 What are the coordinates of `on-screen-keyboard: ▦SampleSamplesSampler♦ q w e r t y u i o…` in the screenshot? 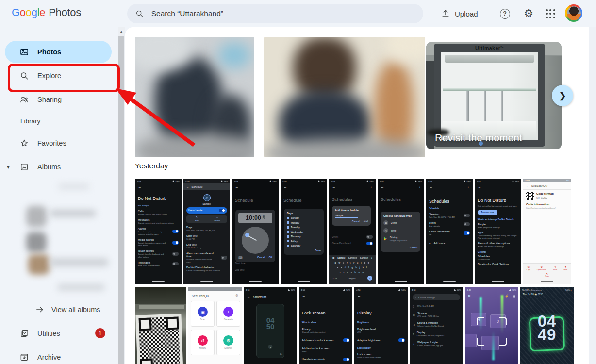 It's located at (352, 269).